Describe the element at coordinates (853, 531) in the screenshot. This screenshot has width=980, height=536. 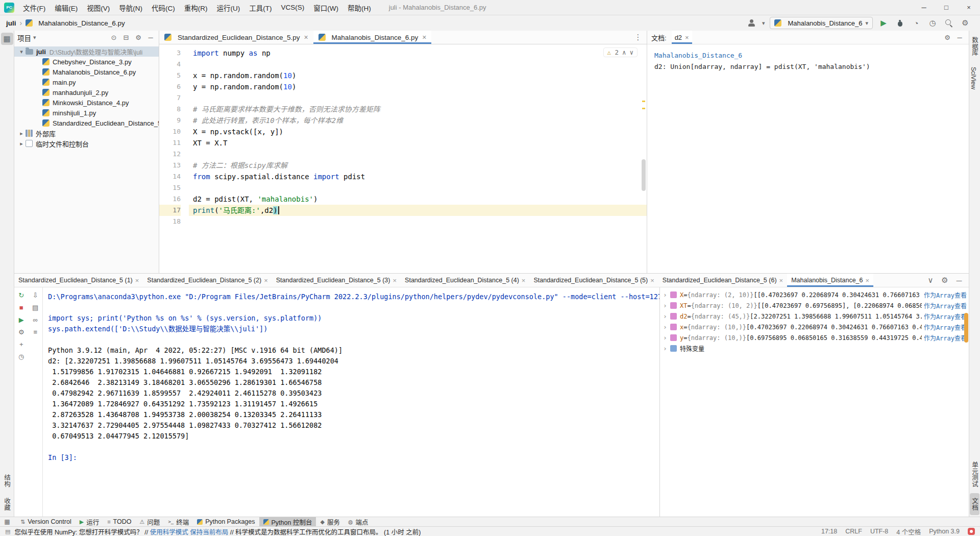
I see `status-CRLF: CRLF` at that location.